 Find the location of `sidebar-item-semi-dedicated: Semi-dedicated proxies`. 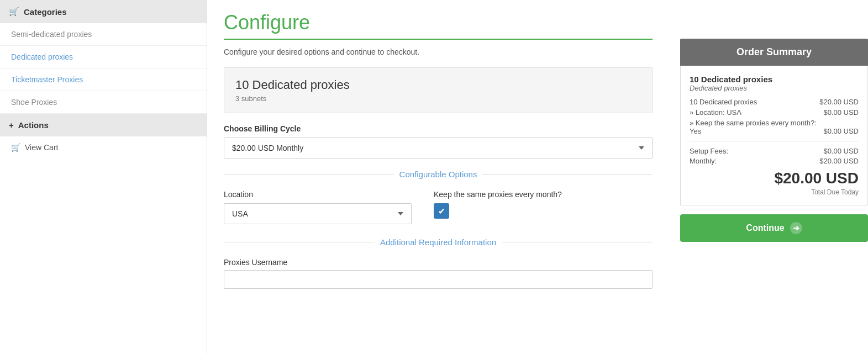

sidebar-item-semi-dedicated: Semi-dedicated proxies is located at coordinates (103, 34).